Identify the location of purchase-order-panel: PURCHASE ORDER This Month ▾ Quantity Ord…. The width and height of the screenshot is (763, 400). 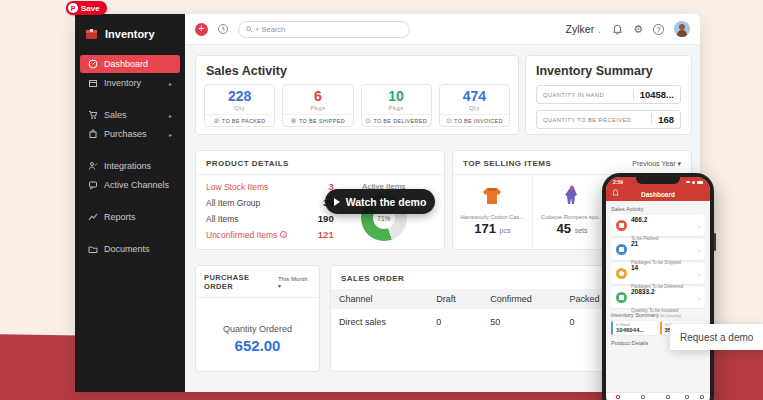
(258, 318).